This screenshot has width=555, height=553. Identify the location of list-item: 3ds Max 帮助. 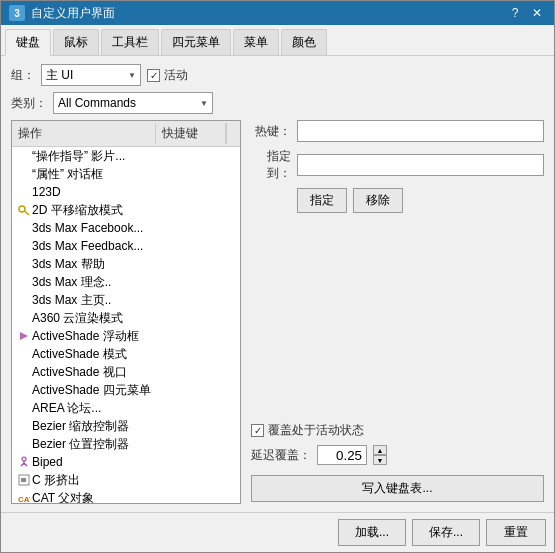
(126, 264).